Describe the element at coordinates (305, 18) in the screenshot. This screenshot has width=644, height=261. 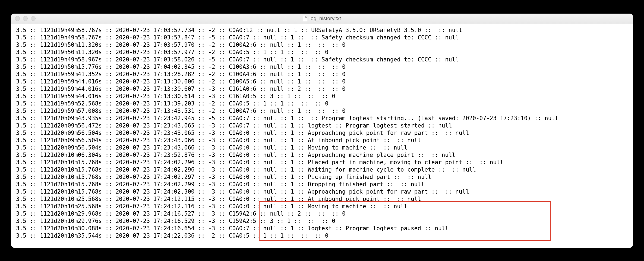
I see `document-icon` at that location.